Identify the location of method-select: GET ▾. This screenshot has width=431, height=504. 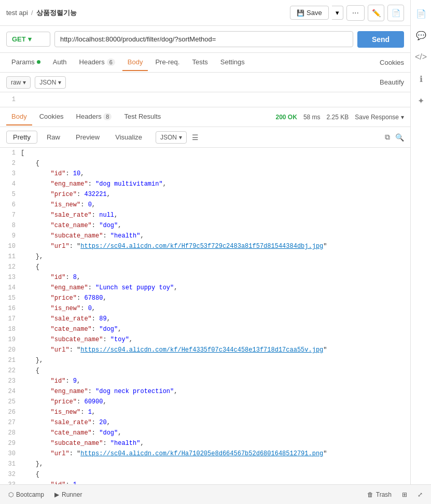
(28, 39).